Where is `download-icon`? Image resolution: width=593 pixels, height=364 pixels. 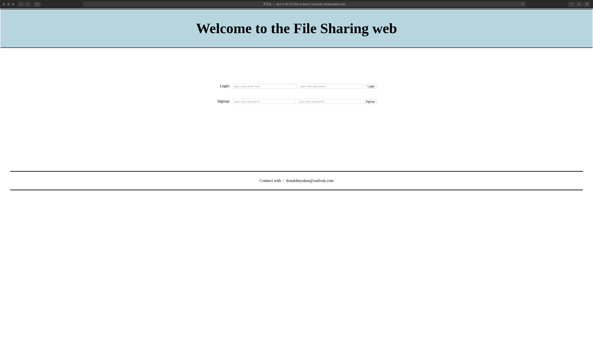 download-icon is located at coordinates (572, 4).